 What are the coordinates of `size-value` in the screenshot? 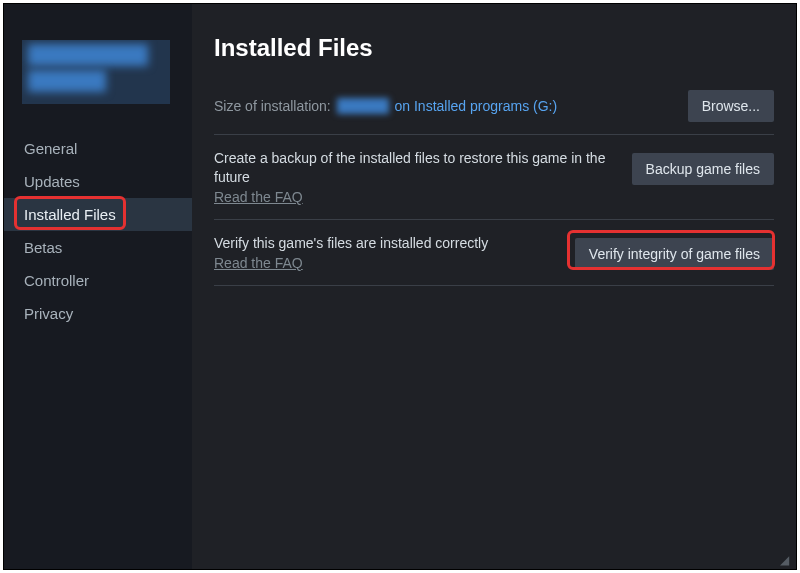 It's located at (363, 106).